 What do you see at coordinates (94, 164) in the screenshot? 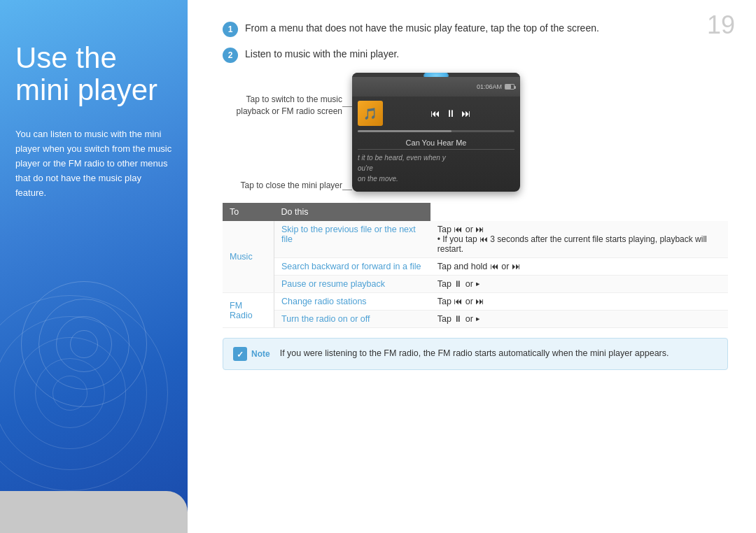
I see `sidebar-description: You can listen to music with the mini pl…` at bounding box center [94, 164].